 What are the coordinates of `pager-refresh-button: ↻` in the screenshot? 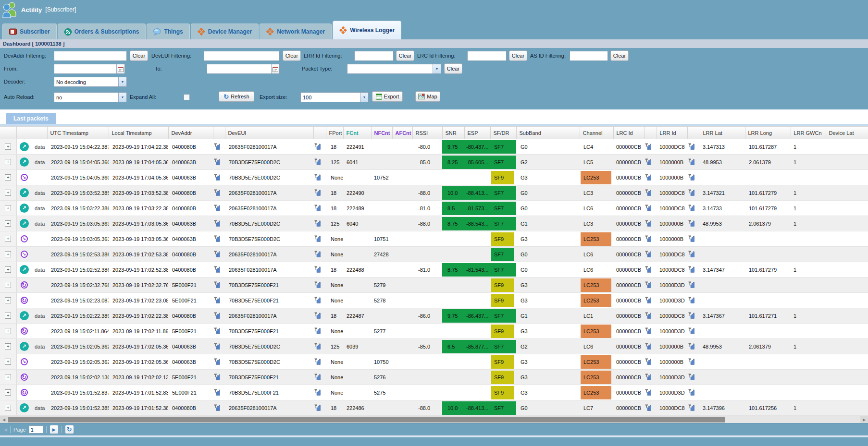 It's located at (69, 429).